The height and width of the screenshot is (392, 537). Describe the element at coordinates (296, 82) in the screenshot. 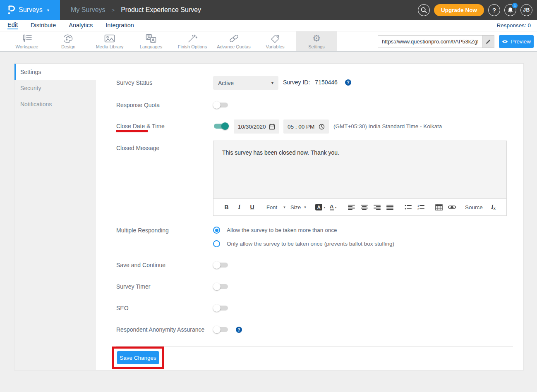

I see `survey-id-label: Survey ID:` at that location.